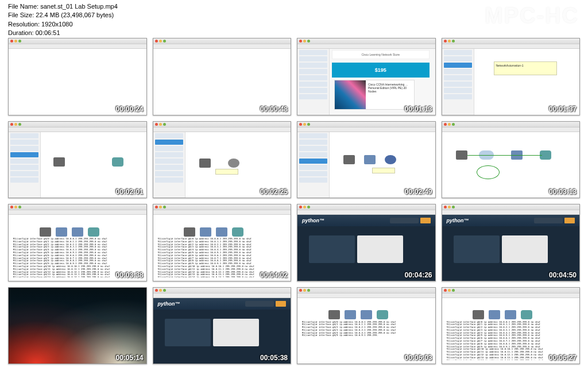 The image size is (588, 371). I want to click on node-label, so click(384, 171).